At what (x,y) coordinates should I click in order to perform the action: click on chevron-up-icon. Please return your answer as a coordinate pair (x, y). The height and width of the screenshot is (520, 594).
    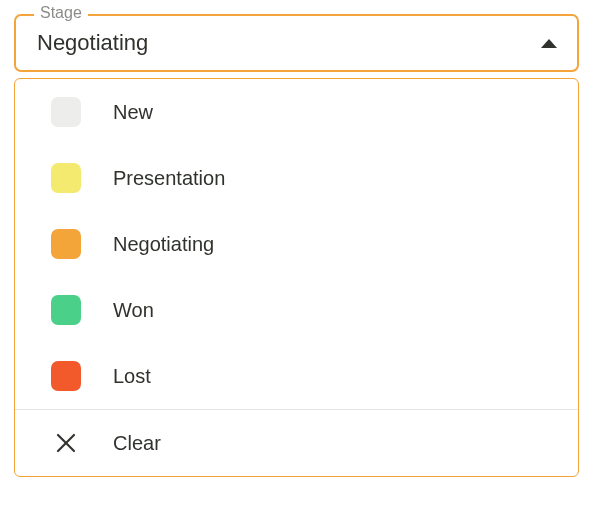
    Looking at the image, I should click on (549, 44).